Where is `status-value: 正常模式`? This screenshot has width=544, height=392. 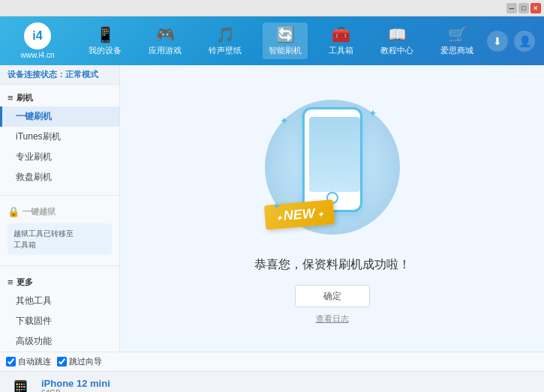
status-value: 正常模式 is located at coordinates (82, 74).